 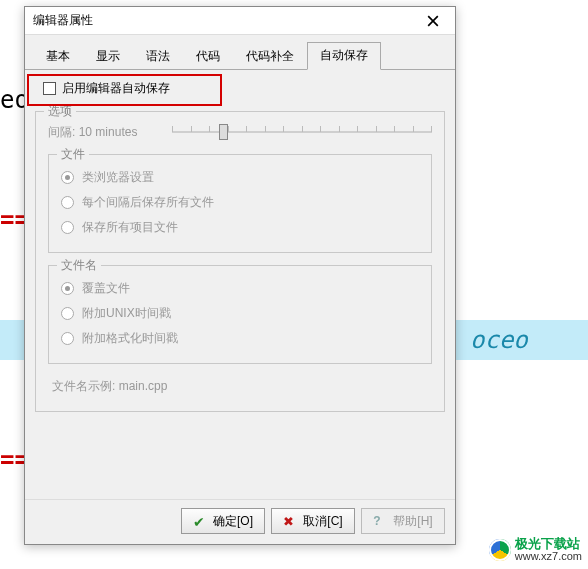 I want to click on files-option-browser: 类浏览器设置, so click(x=240, y=178).